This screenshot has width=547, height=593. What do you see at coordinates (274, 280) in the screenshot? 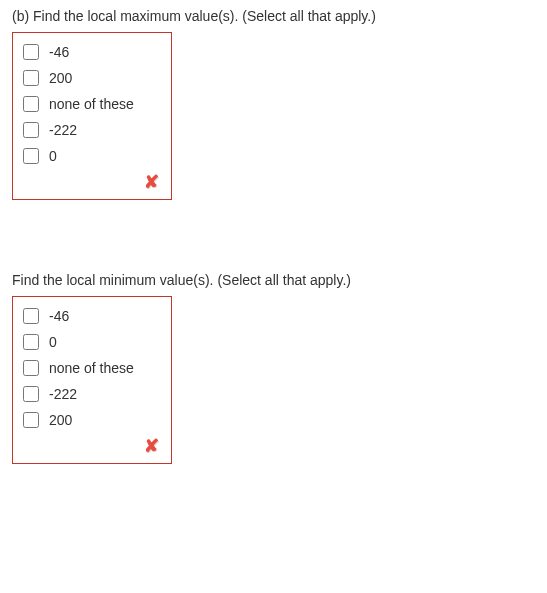
I see `question-prompt-min: Find the local minimum value(s). (Select…` at bounding box center [274, 280].